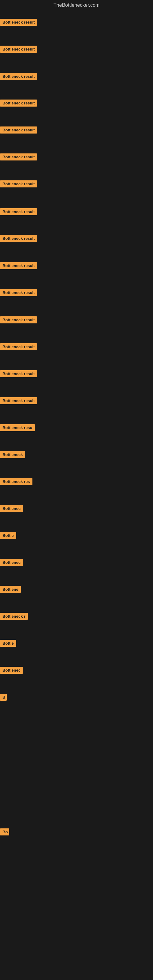 The width and height of the screenshot is (153, 980). I want to click on bottleneck-badge: Bottleneck, so click(13, 455).